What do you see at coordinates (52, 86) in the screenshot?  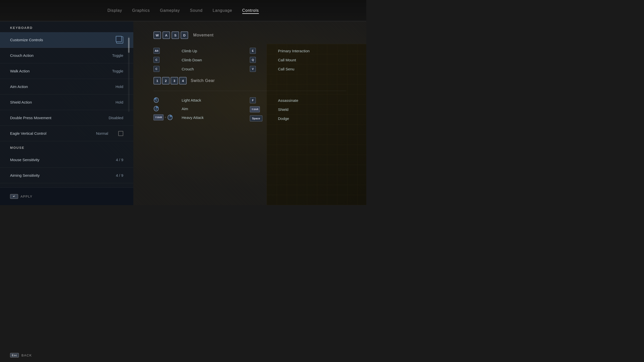 I see `aim-action-label: Aim Action` at bounding box center [52, 86].